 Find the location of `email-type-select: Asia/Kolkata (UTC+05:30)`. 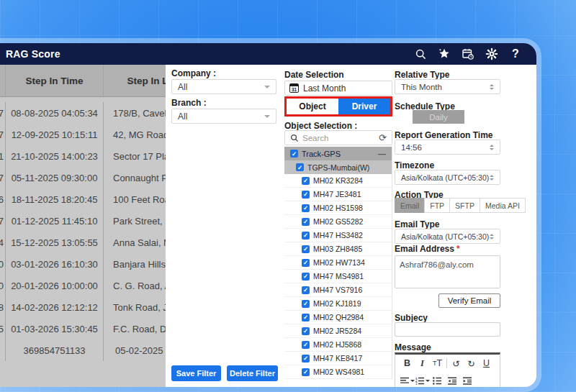

email-type-select: Asia/Kolkata (UTC+05:30) is located at coordinates (448, 236).